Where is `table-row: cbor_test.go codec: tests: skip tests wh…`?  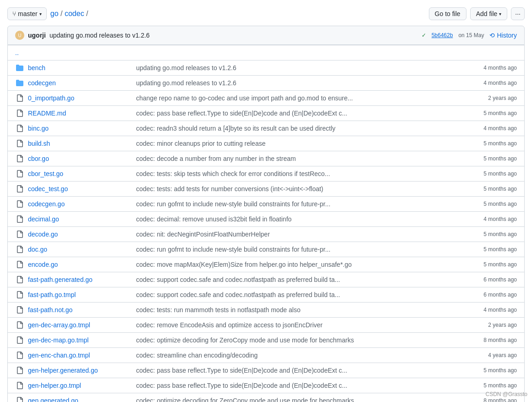
table-row: cbor_test.go codec: tests: skip tests wh… is located at coordinates (266, 173).